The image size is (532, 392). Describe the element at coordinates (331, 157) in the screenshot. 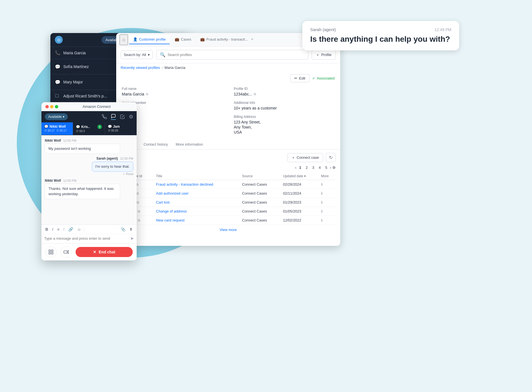

I see `refresh-cases-button: ↻` at that location.